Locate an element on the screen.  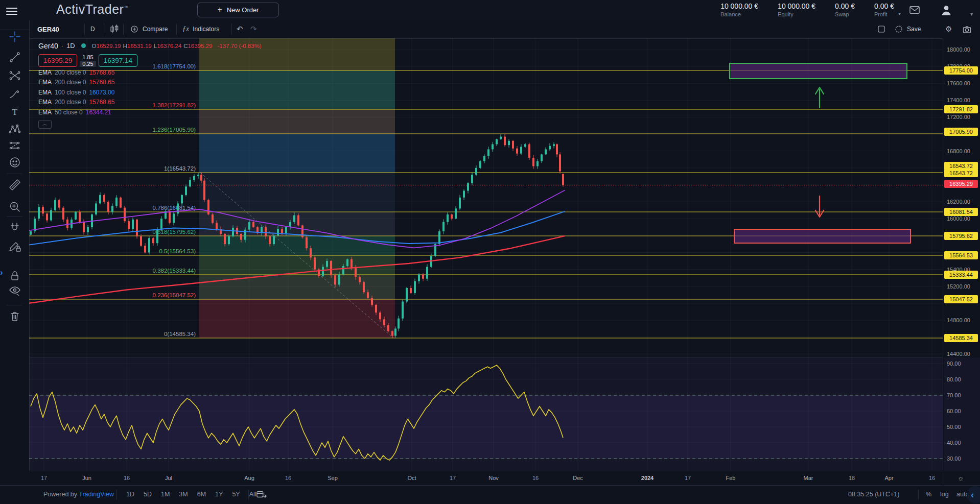
price-axis: 18000.0017800.0017600.0017400.0017200.00… is located at coordinates (962, 254).